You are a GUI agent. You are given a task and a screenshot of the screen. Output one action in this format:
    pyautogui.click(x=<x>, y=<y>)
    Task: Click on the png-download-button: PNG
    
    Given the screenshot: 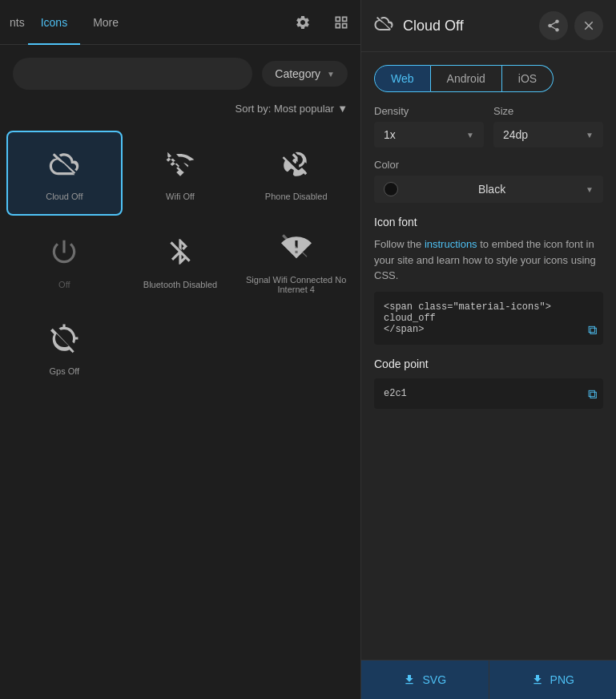 What is the action you would take?
    pyautogui.click(x=553, y=680)
    